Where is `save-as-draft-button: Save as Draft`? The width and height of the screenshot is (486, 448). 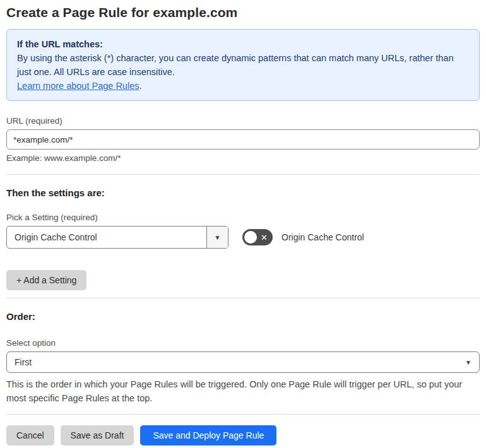 save-as-draft-button: Save as Draft is located at coordinates (97, 435).